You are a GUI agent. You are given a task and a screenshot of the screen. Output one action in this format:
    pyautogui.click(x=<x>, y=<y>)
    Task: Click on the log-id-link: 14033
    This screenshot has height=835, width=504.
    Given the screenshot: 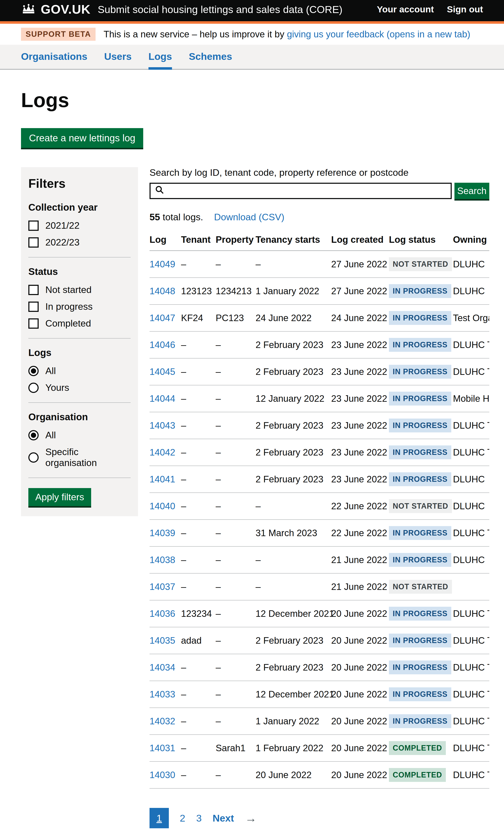 What is the action you would take?
    pyautogui.click(x=162, y=694)
    